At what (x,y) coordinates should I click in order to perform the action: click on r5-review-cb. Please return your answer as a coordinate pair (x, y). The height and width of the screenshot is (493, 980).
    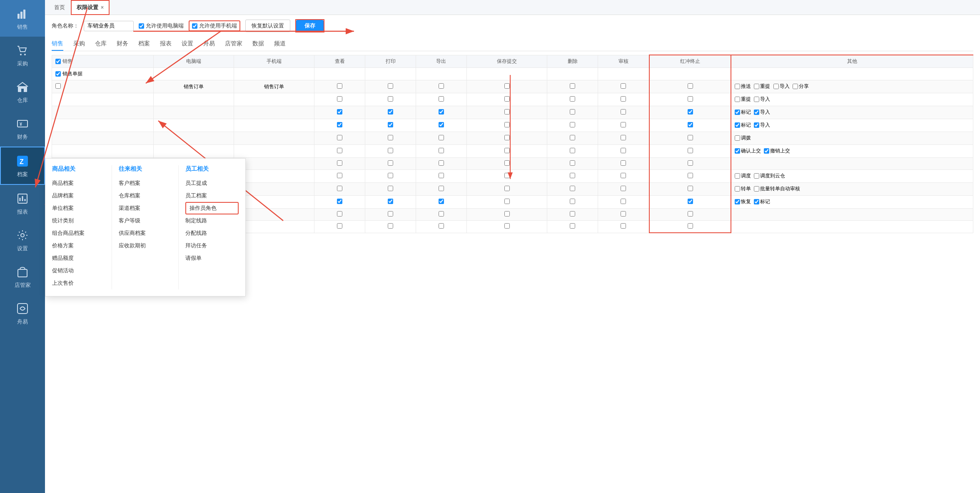
    Looking at the image, I should click on (623, 125).